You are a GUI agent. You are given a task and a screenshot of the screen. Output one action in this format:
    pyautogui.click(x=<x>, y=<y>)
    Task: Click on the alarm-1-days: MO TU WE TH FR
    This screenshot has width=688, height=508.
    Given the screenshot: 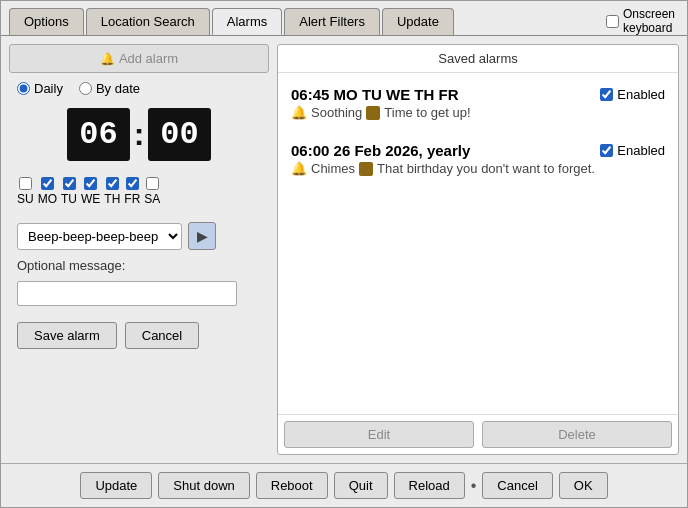 What is the action you would take?
    pyautogui.click(x=396, y=94)
    